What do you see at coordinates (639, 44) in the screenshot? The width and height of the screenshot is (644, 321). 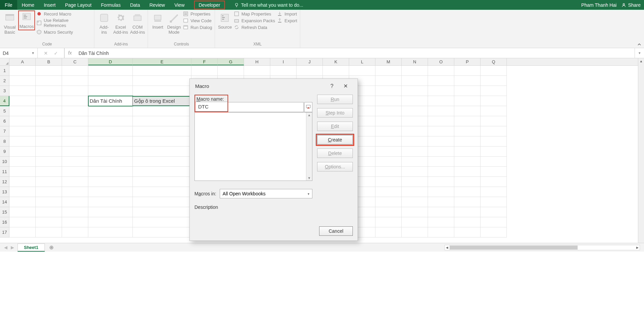 I see `collapse-ribbon-icon` at bounding box center [639, 44].